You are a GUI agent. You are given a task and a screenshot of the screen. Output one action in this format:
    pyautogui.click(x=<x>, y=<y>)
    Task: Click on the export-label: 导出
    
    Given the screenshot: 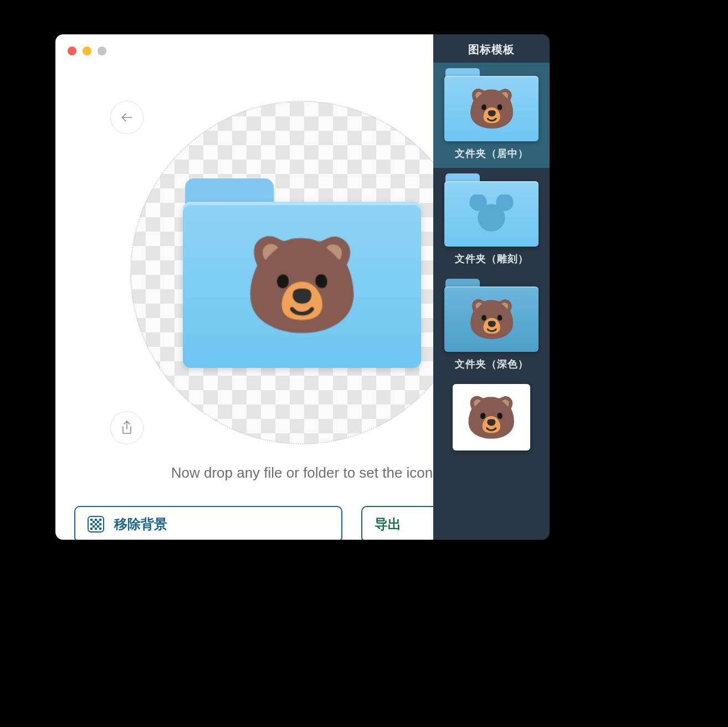 What is the action you would take?
    pyautogui.click(x=388, y=524)
    